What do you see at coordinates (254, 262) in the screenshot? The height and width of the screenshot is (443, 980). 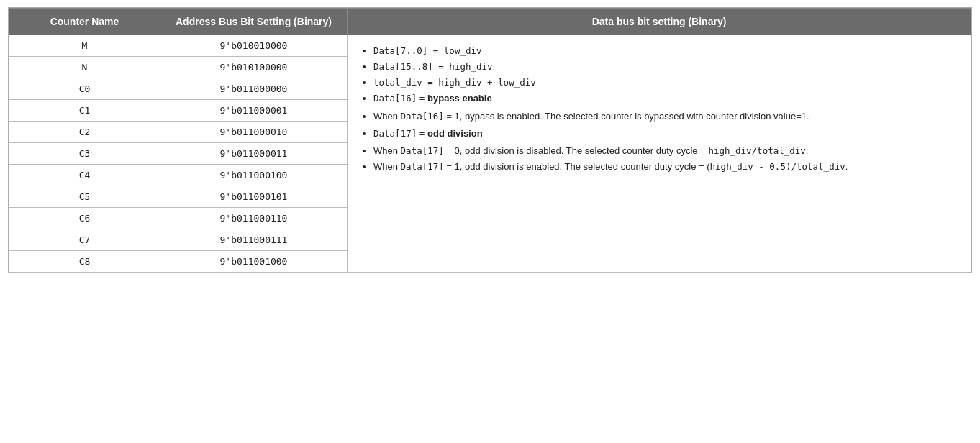 I see `addr-c8: 9'b011001000` at bounding box center [254, 262].